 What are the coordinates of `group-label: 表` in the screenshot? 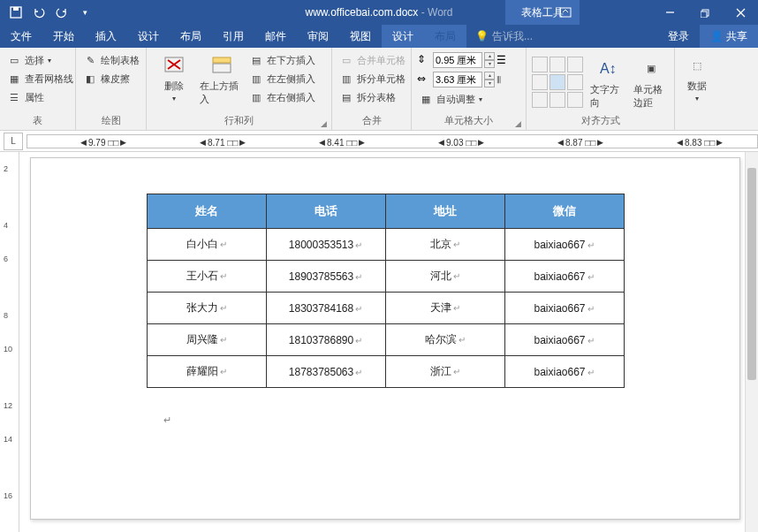 It's located at (37, 121).